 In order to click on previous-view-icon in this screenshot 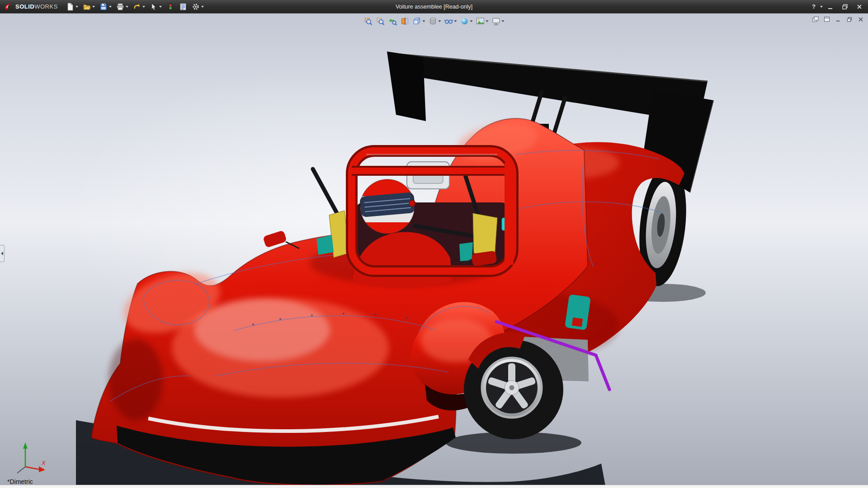, I will do `click(393, 21)`.